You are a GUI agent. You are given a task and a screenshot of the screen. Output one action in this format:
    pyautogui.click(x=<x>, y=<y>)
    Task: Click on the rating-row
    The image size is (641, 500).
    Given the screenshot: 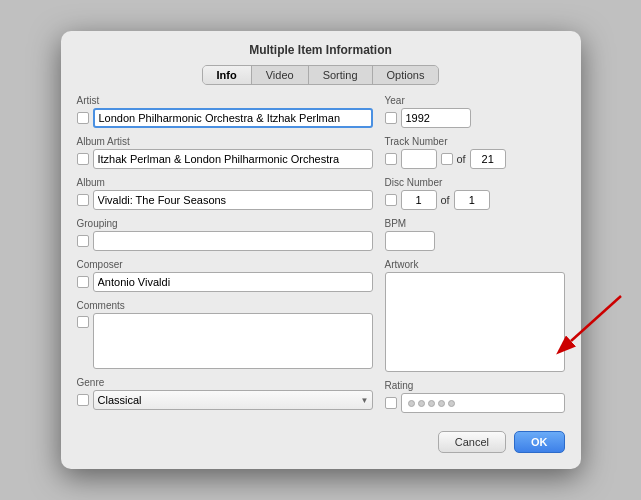 What is the action you would take?
    pyautogui.click(x=475, y=403)
    